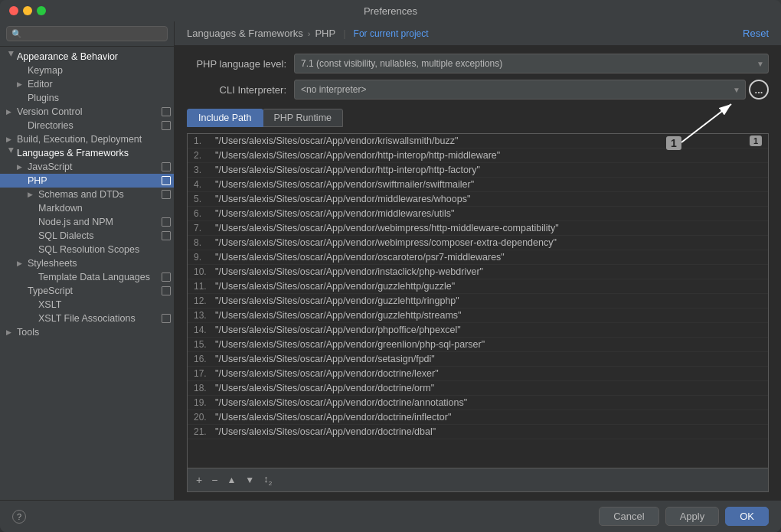 This screenshot has height=532, width=781. Describe the element at coordinates (87, 70) in the screenshot. I see `sidebar-item-keymap: Keymap` at that location.